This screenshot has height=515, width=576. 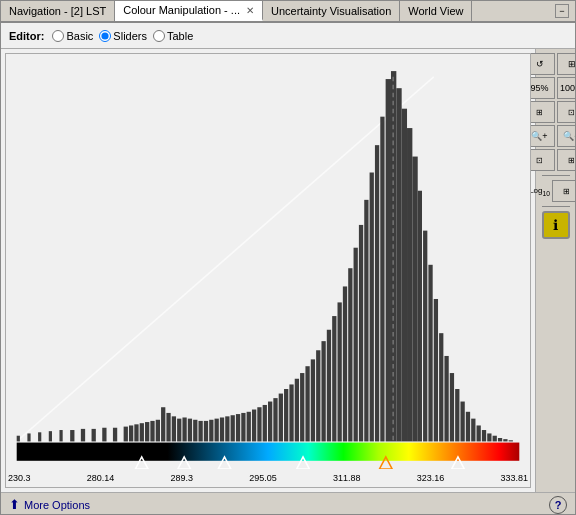 What do you see at coordinates (182, 10) in the screenshot?
I see `tab-colour-label: Colour Manipulation - ...` at bounding box center [182, 10].